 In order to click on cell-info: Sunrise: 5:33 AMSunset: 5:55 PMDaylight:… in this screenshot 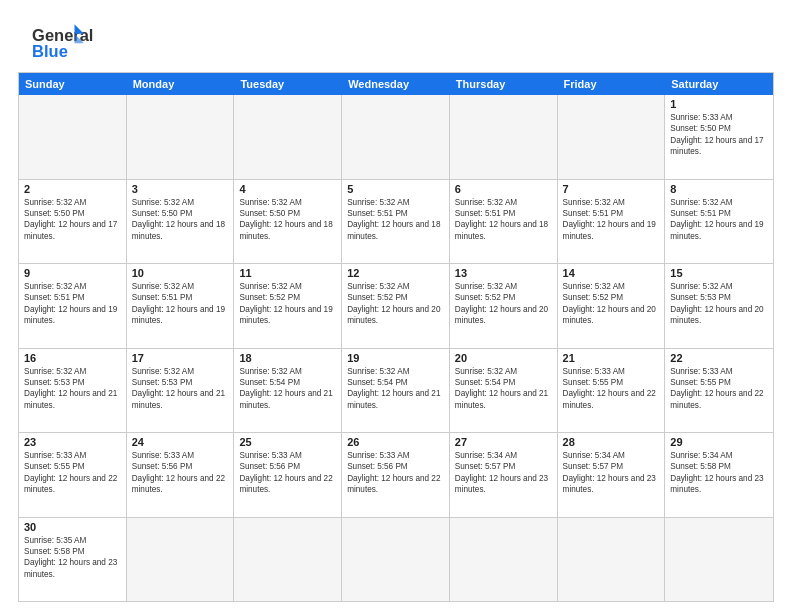, I will do `click(72, 473)`.